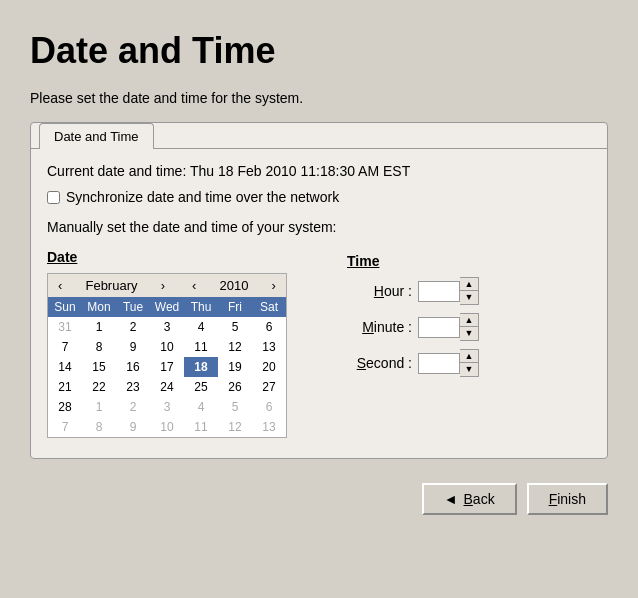  I want to click on calendar-week-3: 21222324252627, so click(167, 387).